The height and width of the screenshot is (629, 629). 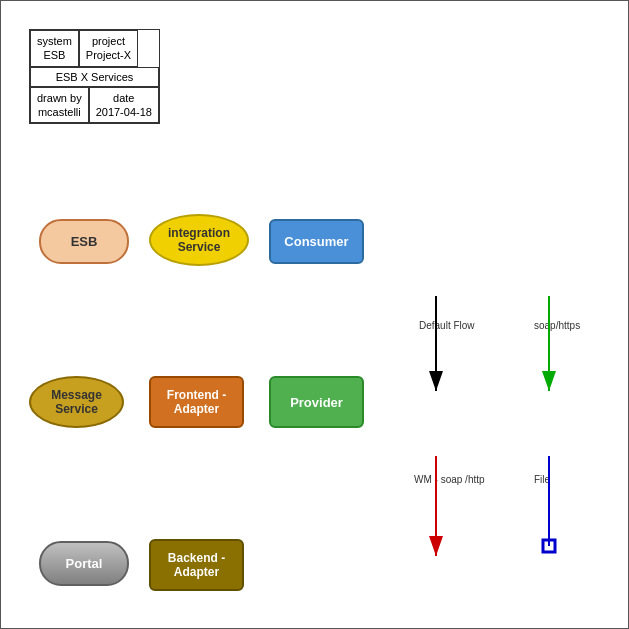 What do you see at coordinates (199, 240) in the screenshot?
I see `integration-service-shape: integration Service` at bounding box center [199, 240].